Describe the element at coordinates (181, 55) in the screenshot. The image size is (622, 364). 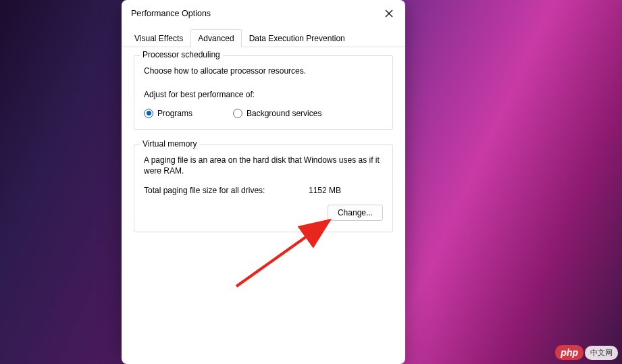
I see `processor-legend: Processor scheduling` at that location.